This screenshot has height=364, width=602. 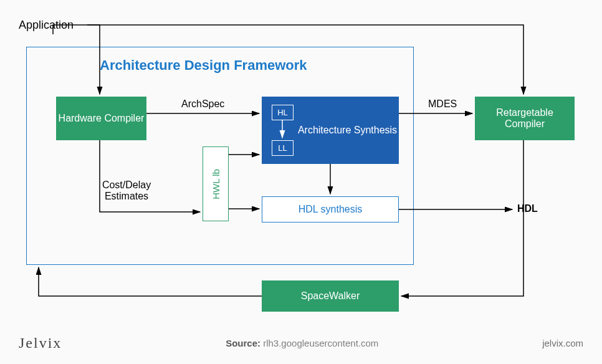 What do you see at coordinates (46, 25) in the screenshot?
I see `application-label: Application` at bounding box center [46, 25].